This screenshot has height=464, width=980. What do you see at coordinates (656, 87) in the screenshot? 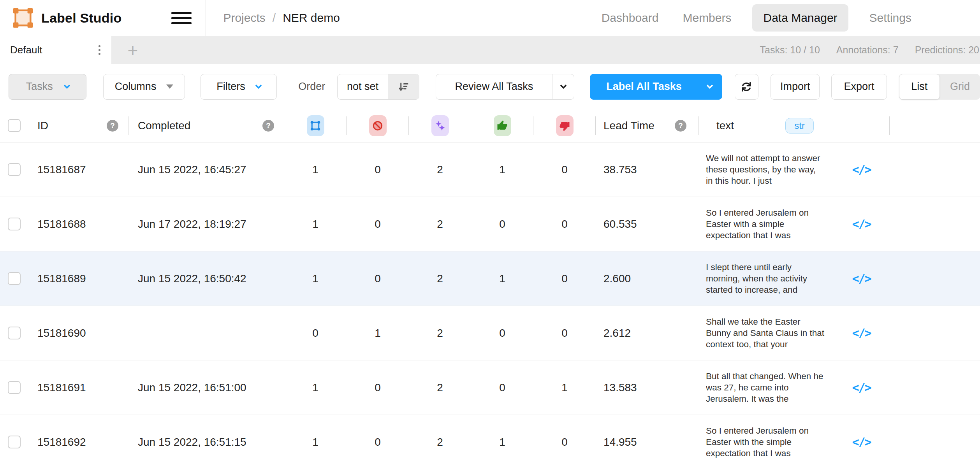
I see `label-all-tasks-button: Label All Tasks` at bounding box center [656, 87].